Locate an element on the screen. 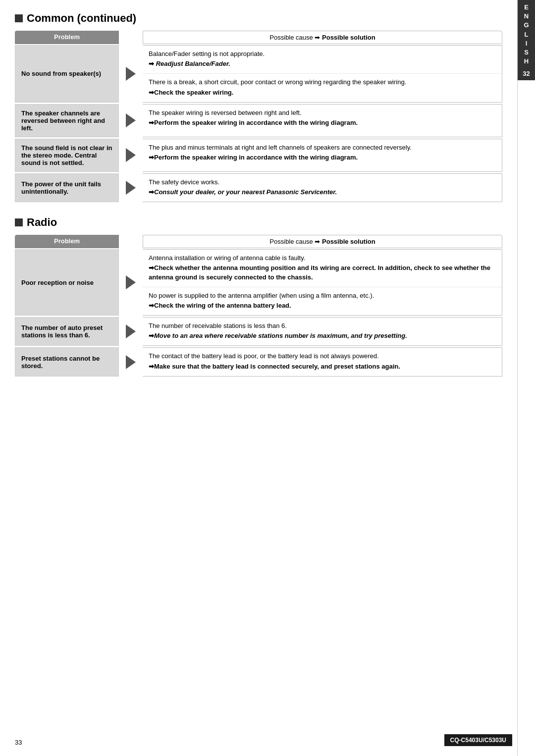 The height and width of the screenshot is (756, 535). radio-header-problem: Problem is located at coordinates (67, 242).